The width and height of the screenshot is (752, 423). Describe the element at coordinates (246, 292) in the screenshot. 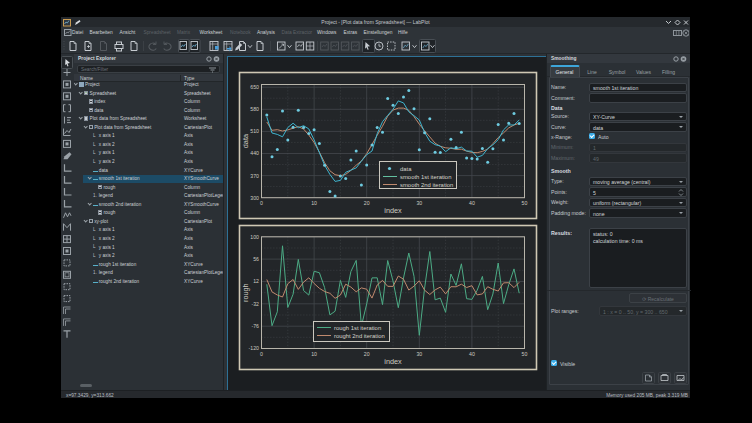

I see `svg-text: rough` at that location.